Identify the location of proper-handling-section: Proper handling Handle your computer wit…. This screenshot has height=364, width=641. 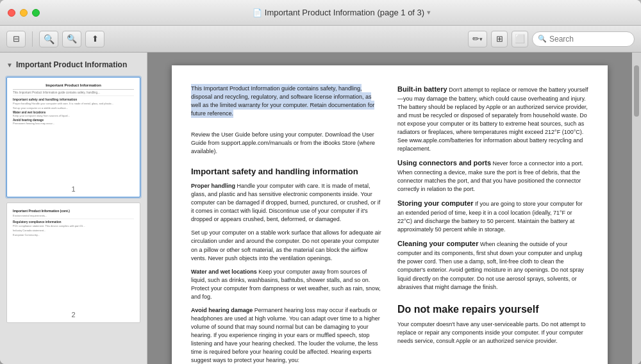
(287, 203).